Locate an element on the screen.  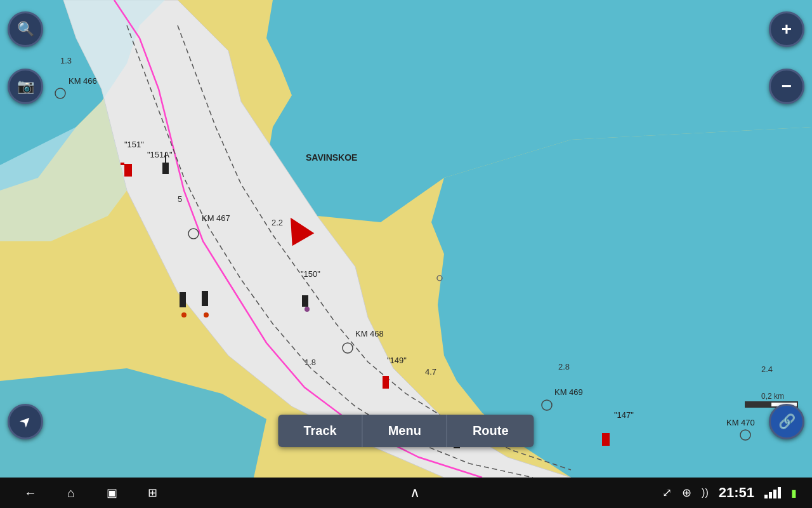
svg-text: 1.8 is located at coordinates (310, 362).